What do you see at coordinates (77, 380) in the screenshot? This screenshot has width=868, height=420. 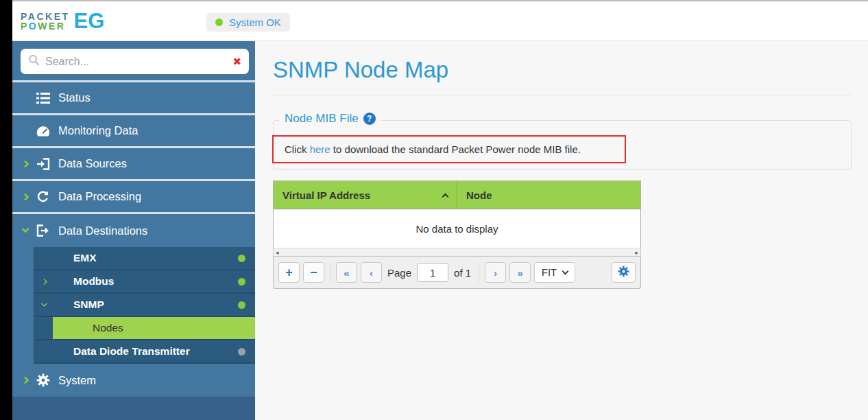 I see `sidebar-item-label: System` at bounding box center [77, 380].